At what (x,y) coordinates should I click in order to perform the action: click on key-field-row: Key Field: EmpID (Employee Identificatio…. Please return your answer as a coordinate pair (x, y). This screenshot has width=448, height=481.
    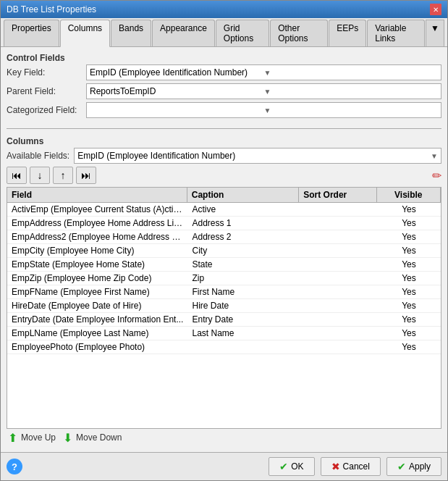
    Looking at the image, I should click on (224, 72).